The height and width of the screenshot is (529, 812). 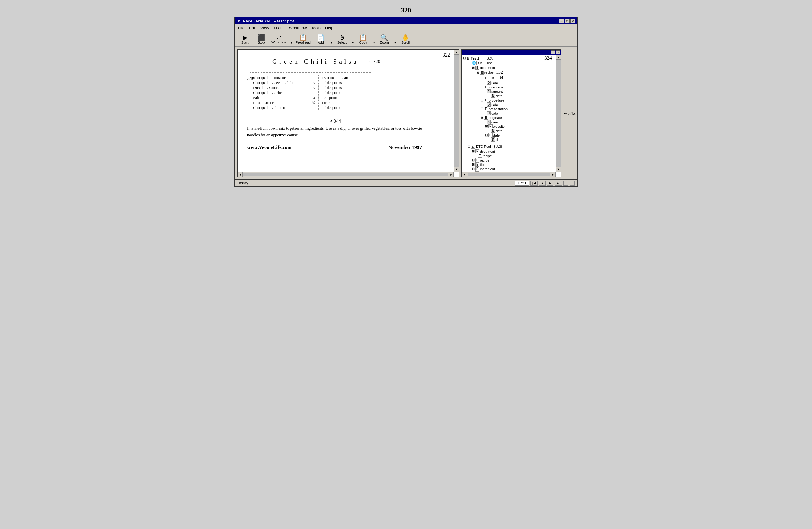 I want to click on web-data-icon: D, so click(x=493, y=131).